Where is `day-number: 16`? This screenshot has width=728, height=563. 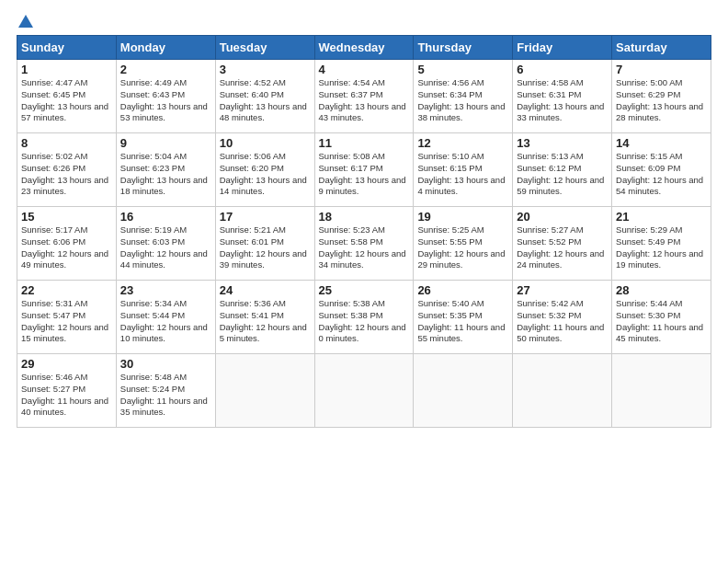 day-number: 16 is located at coordinates (165, 217).